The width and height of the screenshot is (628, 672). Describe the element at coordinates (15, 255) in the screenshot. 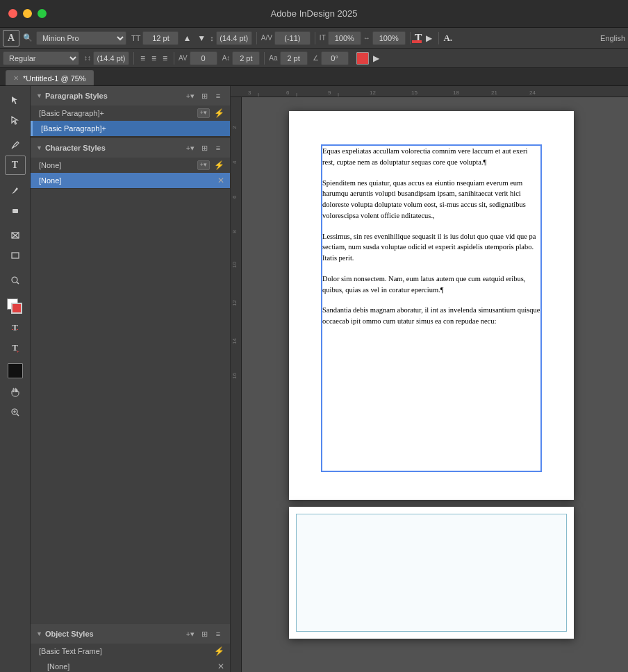

I see `rectangle-tool` at that location.